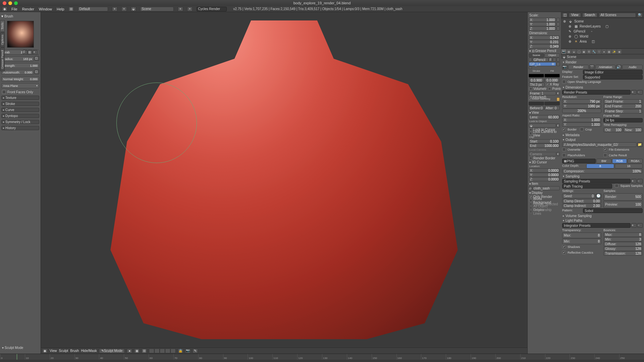 The width and height of the screenshot is (644, 362). Describe the element at coordinates (582, 101) in the screenshot. I see `res-x-field: X:790 px` at that location.